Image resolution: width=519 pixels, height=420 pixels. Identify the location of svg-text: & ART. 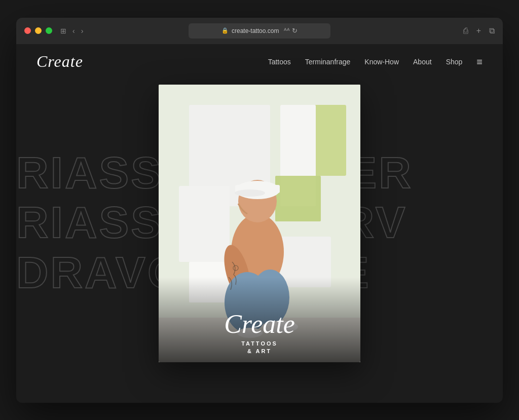
(260, 351).